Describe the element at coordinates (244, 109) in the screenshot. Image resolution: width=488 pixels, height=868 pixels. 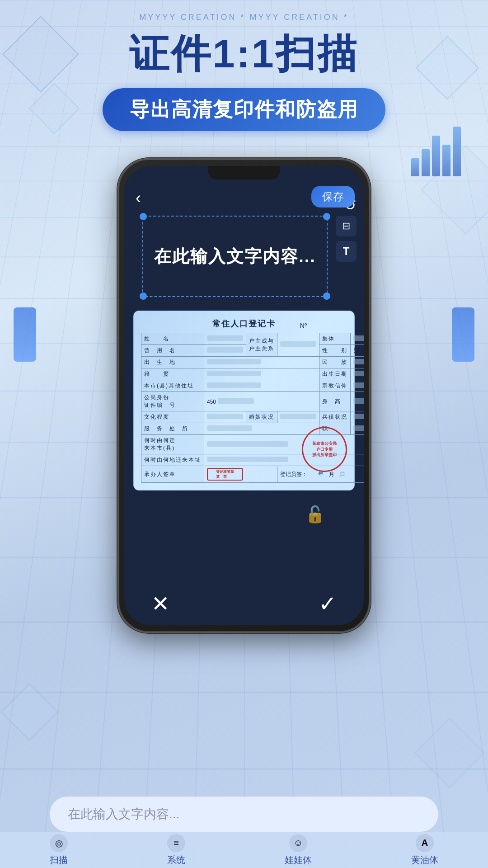
I see `subtitle-banner: 导出高清复印件和防盗用` at that location.